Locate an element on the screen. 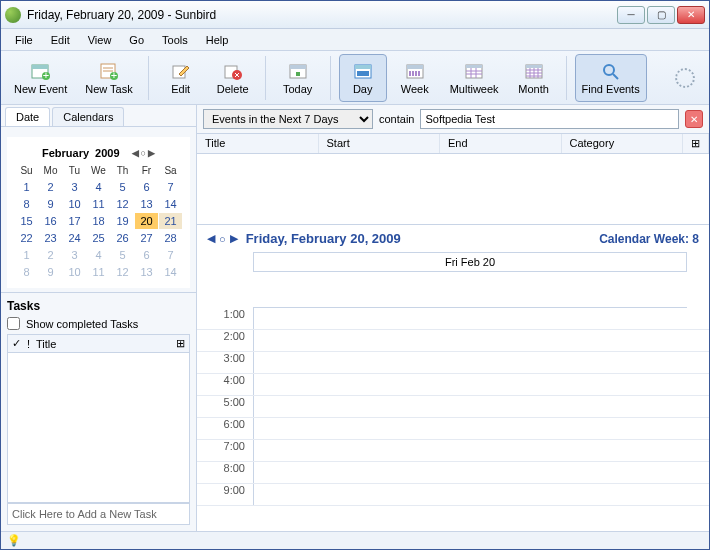  mini-cal-day: 20 is located at coordinates (146, 221).